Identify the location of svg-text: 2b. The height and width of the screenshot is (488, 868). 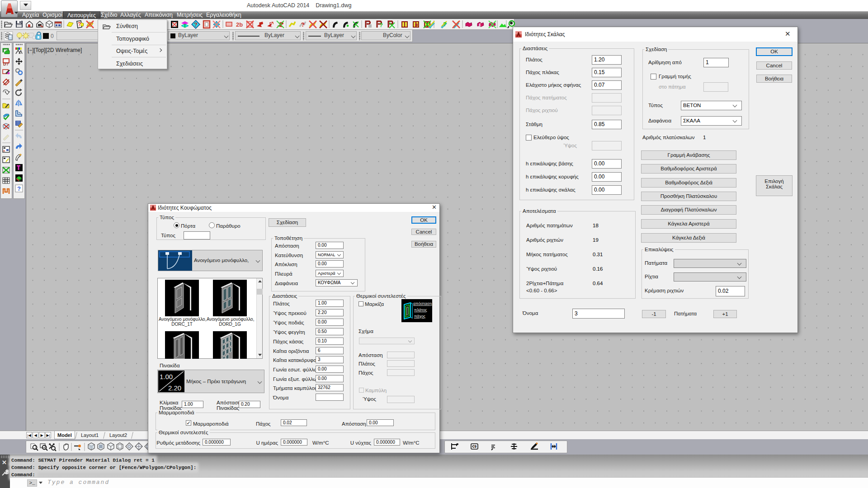
(240, 24).